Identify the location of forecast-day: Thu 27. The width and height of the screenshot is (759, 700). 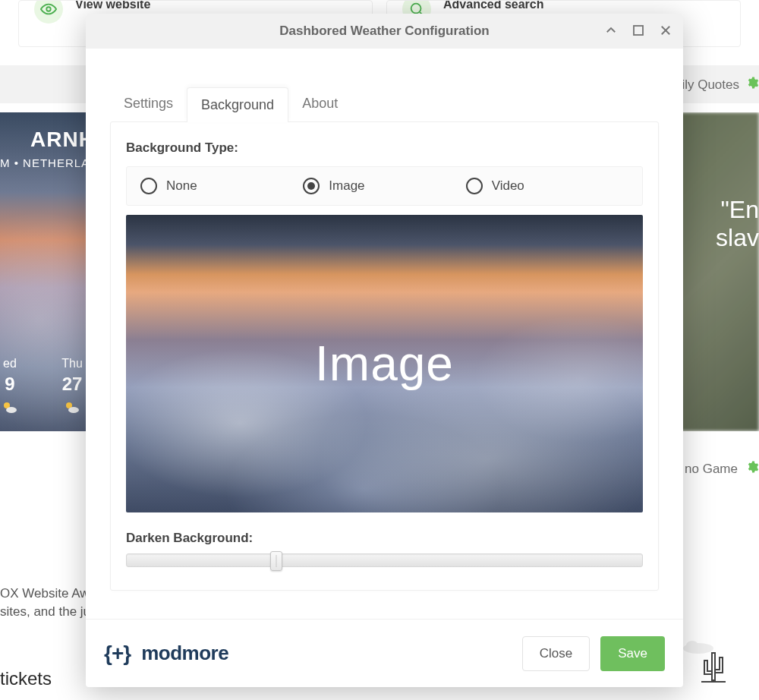
(72, 387).